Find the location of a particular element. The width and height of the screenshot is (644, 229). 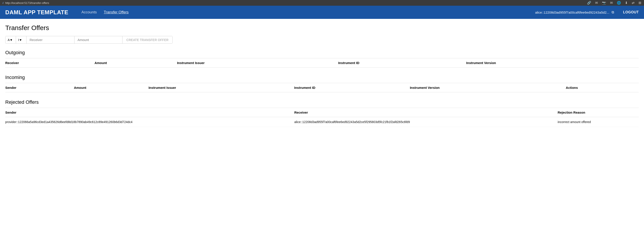

outgoing-col-id: Instrument ID is located at coordinates (402, 63).